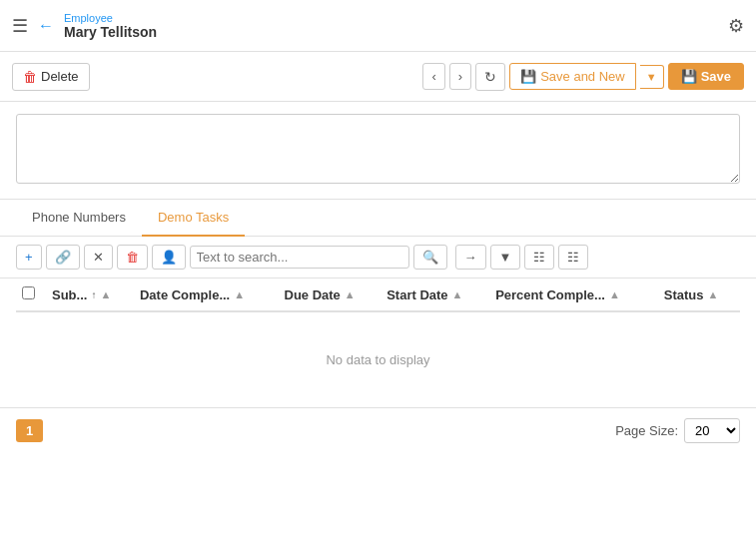 This screenshot has width=756, height=558. I want to click on delete-icon: 🗑, so click(30, 77).